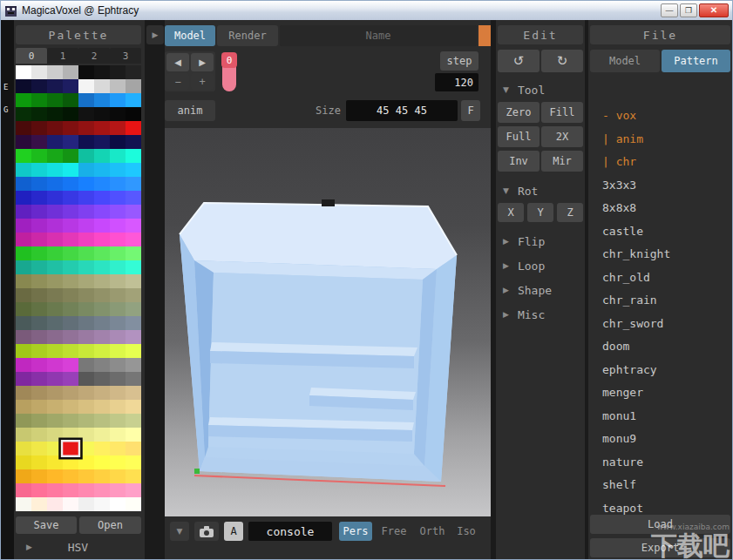 Image resolution: width=733 pixels, height=560 pixels. Describe the element at coordinates (190, 36) in the screenshot. I see `tab-model: Model` at that location.